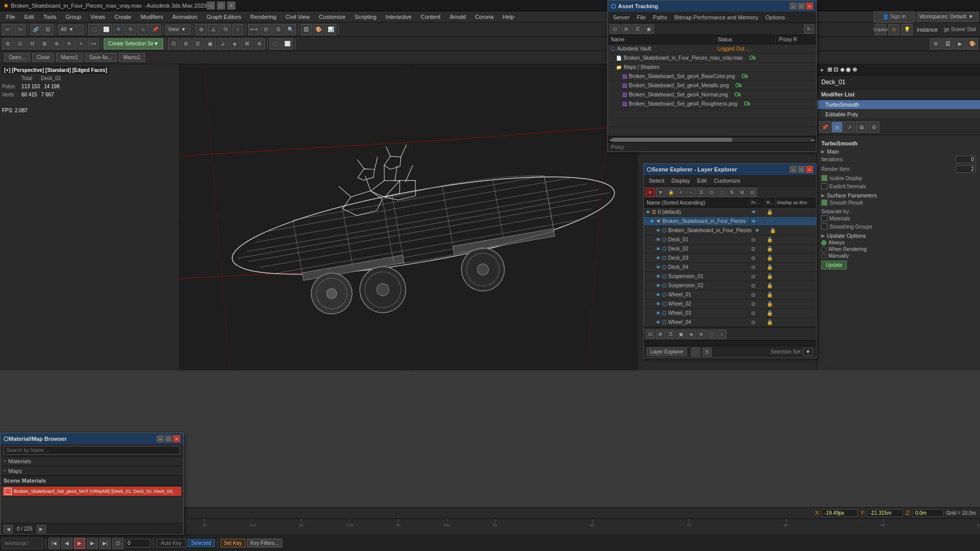 This screenshot has height=551, width=980. Describe the element at coordinates (972, 44) in the screenshot. I see `material-editor-btn: 🎨` at that location.